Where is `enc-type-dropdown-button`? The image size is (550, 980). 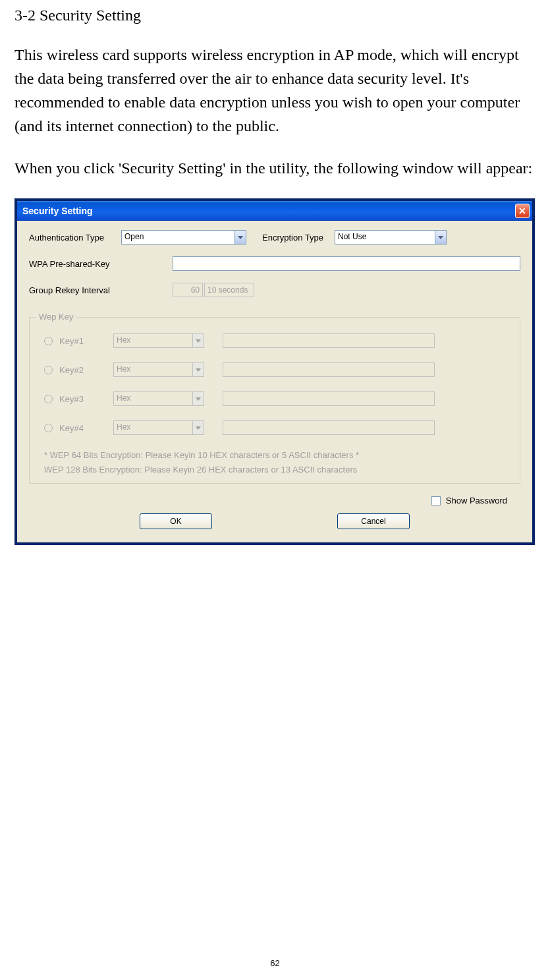 enc-type-dropdown-button is located at coordinates (441, 237).